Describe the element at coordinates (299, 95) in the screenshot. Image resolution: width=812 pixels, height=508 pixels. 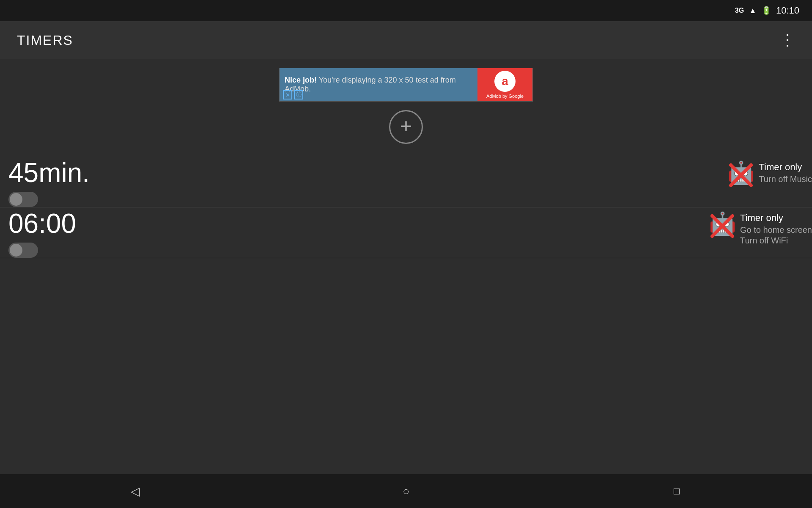
I see `ad-info-button: ⓘ` at that location.